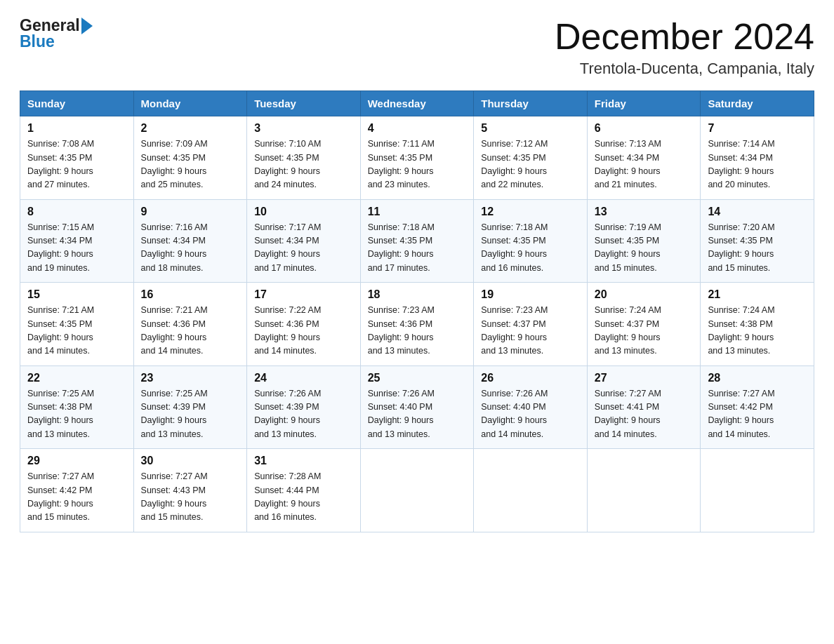 The width and height of the screenshot is (834, 644). I want to click on day-info: Sunrise: 7:19 AM Sunset: 4:35 PM Dayligh…, so click(644, 248).